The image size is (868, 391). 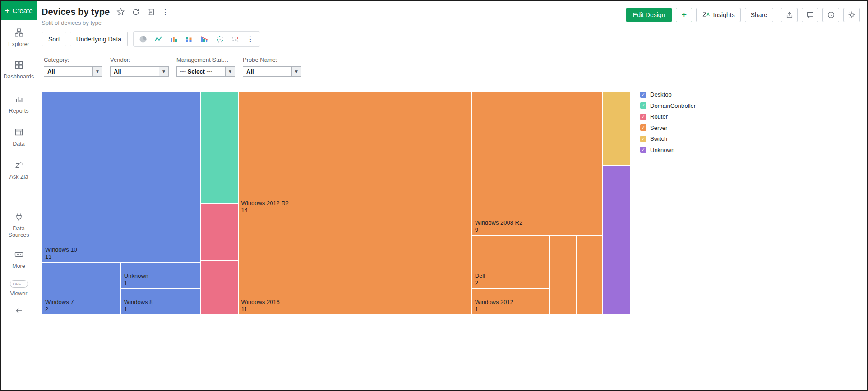 What do you see at coordinates (19, 33) in the screenshot?
I see `explorer-icon` at bounding box center [19, 33].